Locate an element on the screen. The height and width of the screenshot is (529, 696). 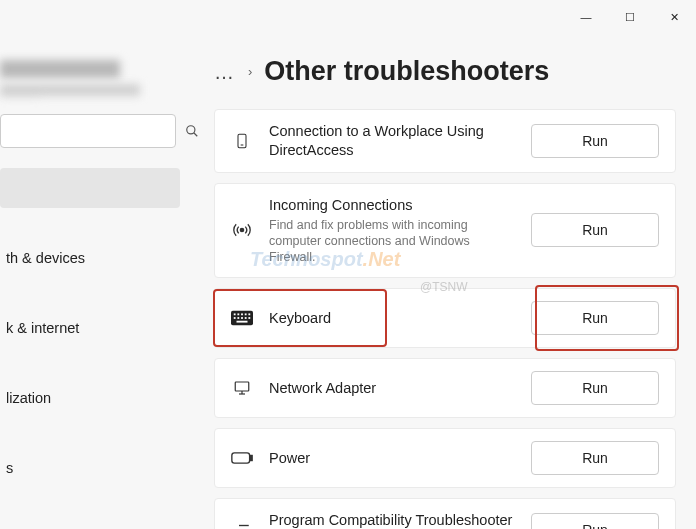
search-row is located at coordinates (88, 131).